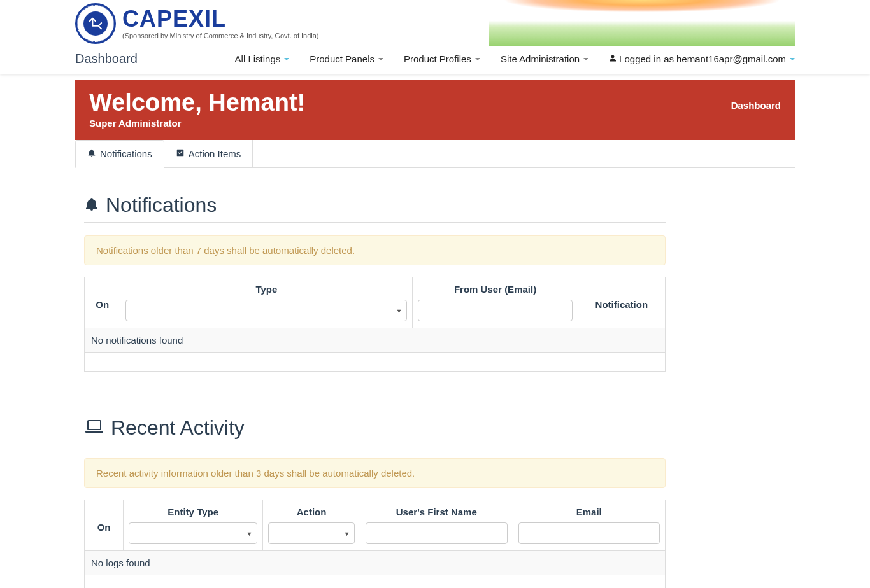 Image resolution: width=870 pixels, height=588 pixels. I want to click on nav-item-label: Product Panels, so click(342, 59).